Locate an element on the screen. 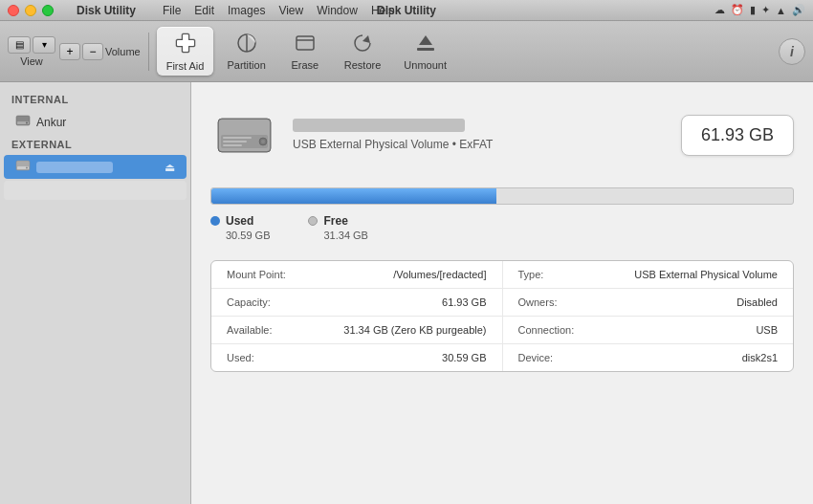  external-section-header: External is located at coordinates (96, 144).